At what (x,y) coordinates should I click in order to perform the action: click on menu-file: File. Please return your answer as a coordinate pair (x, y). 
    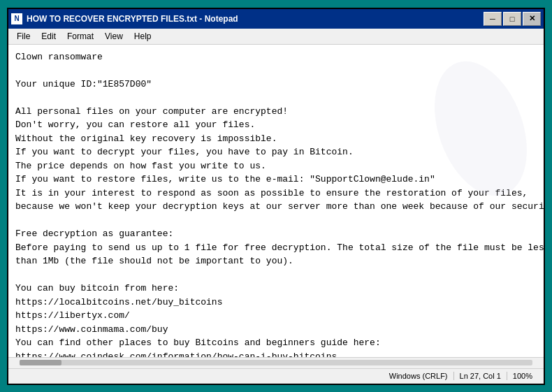
    Looking at the image, I should click on (24, 36).